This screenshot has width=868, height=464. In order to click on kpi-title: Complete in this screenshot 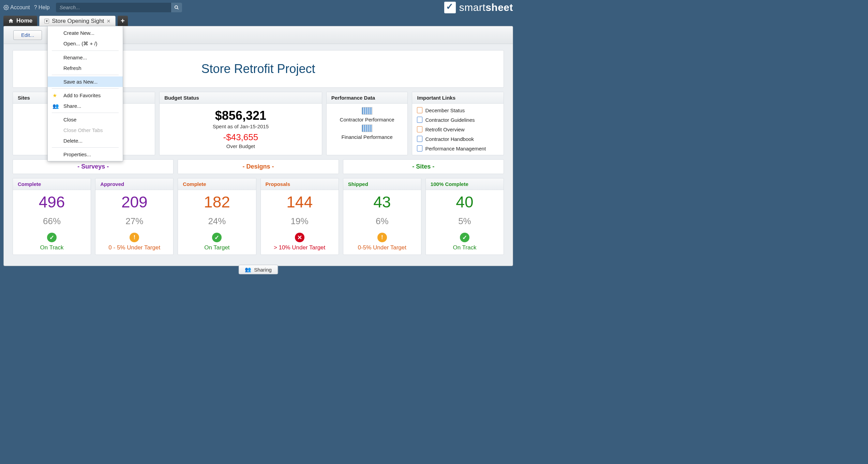, I will do `click(217, 184)`.